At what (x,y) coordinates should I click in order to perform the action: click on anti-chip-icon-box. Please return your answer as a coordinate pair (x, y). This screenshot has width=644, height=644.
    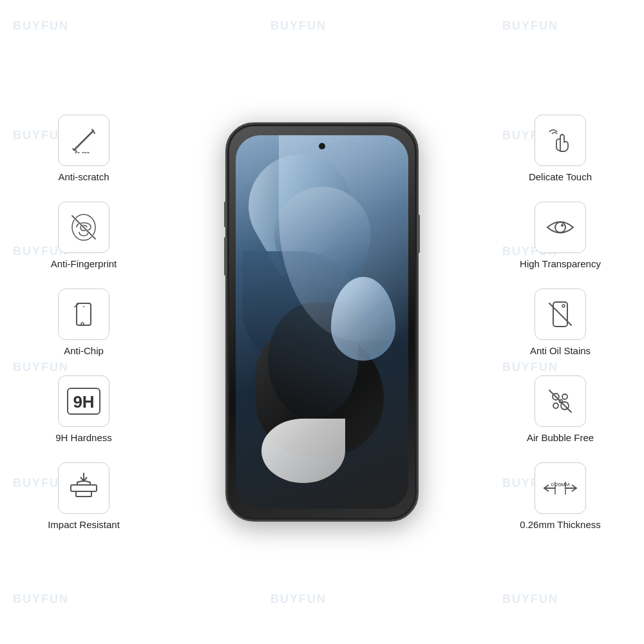
    Looking at the image, I should click on (84, 314).